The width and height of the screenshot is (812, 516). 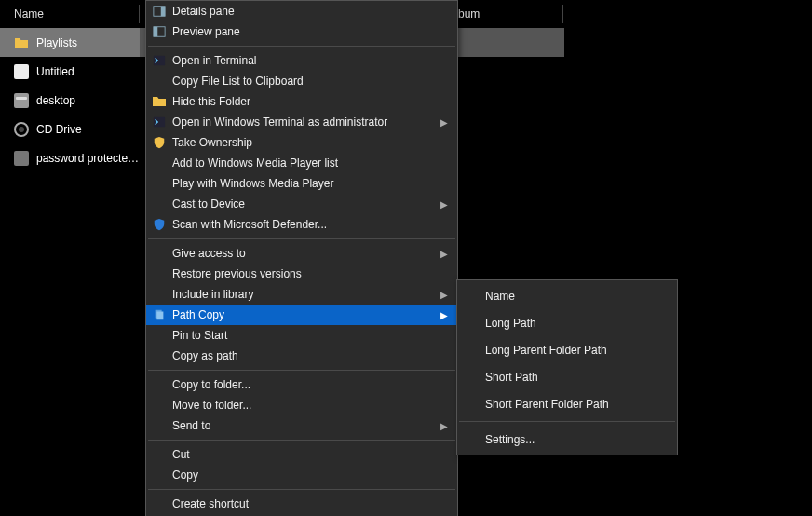 What do you see at coordinates (21, 101) in the screenshot?
I see `drive-icon` at bounding box center [21, 101].